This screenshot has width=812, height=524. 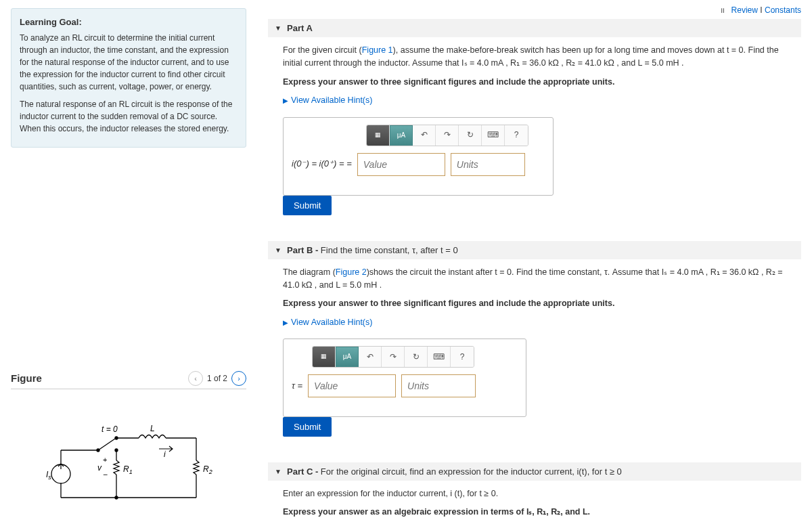 I want to click on part-a-instr: Express your answer to three significant…, so click(x=535, y=83).